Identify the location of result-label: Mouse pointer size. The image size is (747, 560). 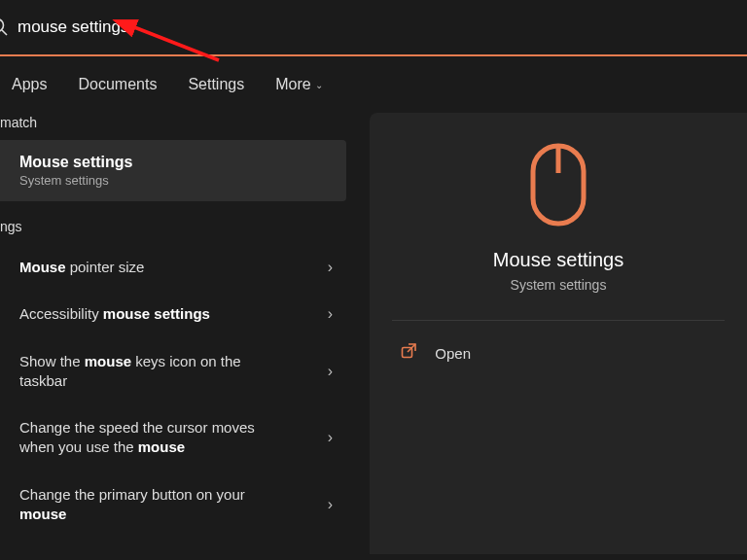
(82, 267).